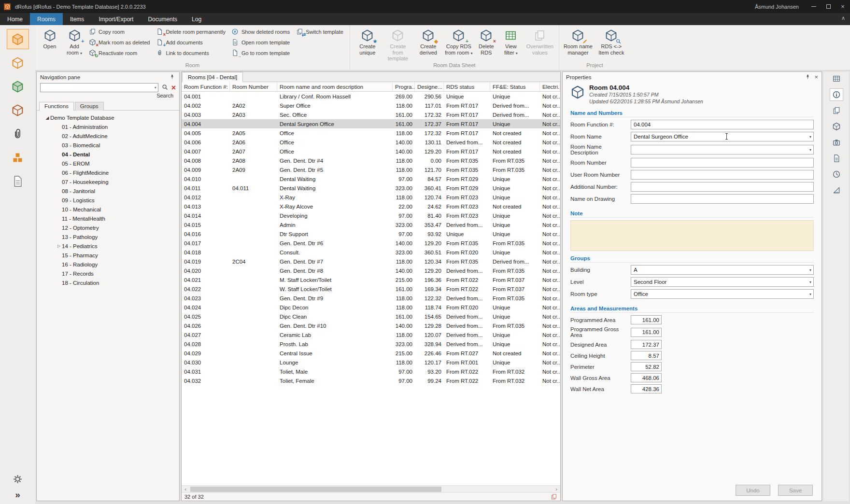 Image resolution: width=850 pixels, height=504 pixels. What do you see at coordinates (321, 32) in the screenshot?
I see `switch-template-button: ⇄ Switch template` at bounding box center [321, 32].